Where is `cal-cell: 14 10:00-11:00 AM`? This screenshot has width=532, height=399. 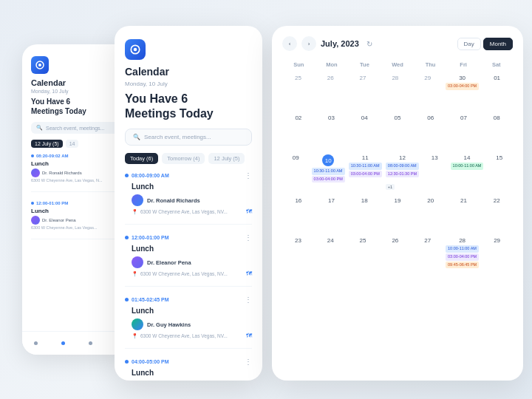 cal-cell: 14 10:00-11:00 AM is located at coordinates (467, 173).